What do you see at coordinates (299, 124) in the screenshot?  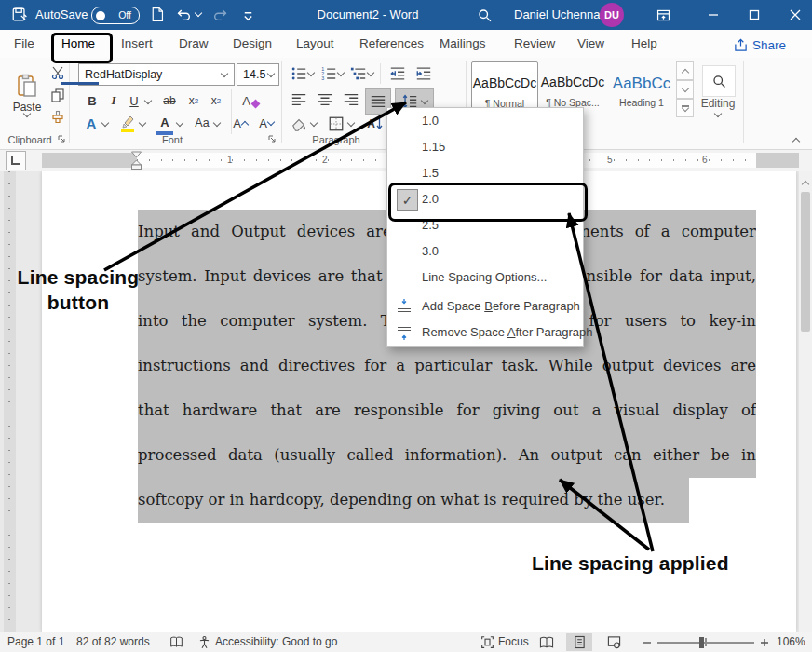 I see `shading-icon` at bounding box center [299, 124].